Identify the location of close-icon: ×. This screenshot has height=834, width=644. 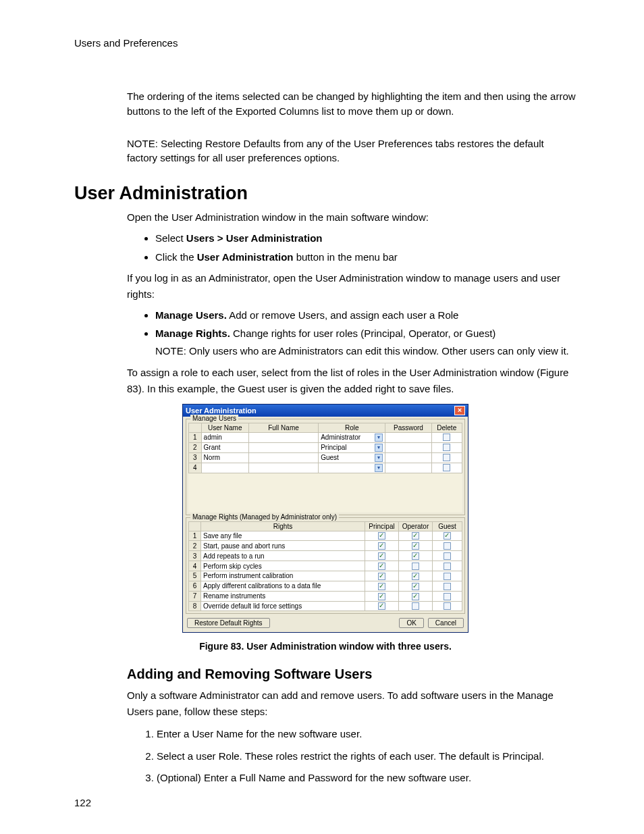
(460, 411).